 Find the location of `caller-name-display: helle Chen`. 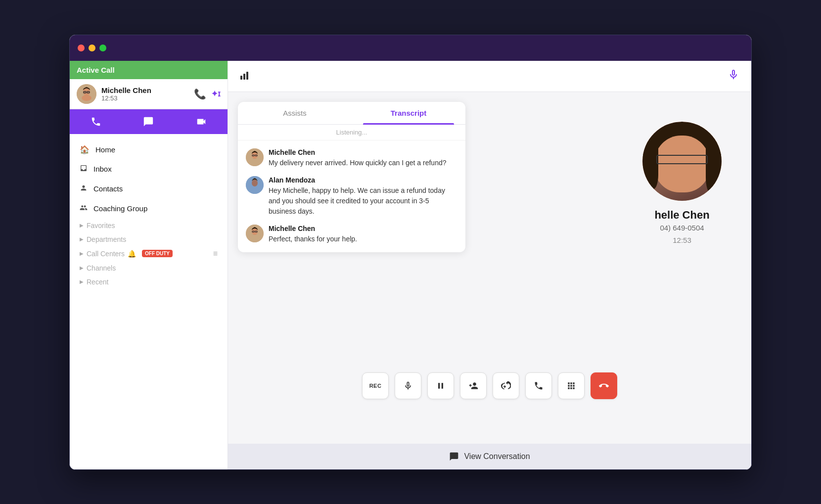

caller-name-display: helle Chen is located at coordinates (682, 215).